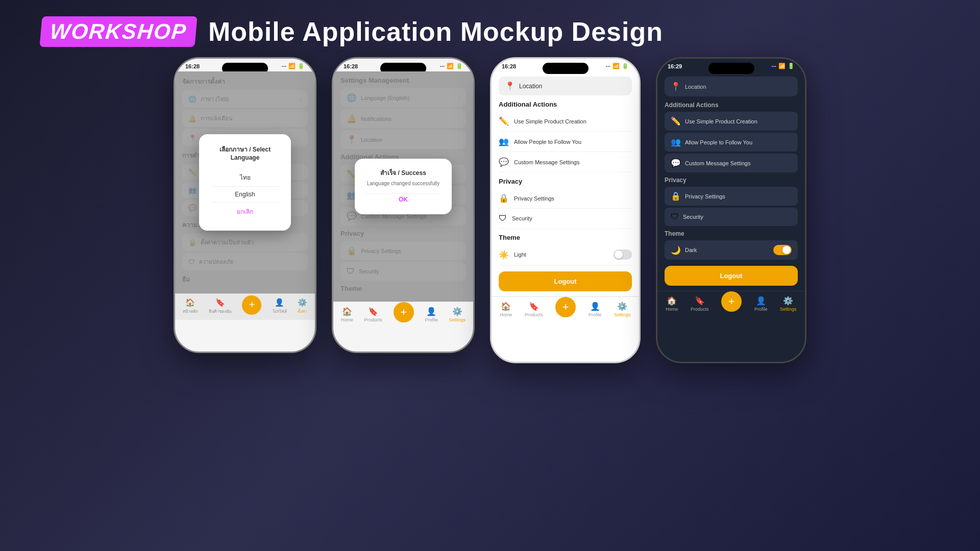 The height and width of the screenshot is (551, 980). What do you see at coordinates (504, 142) in the screenshot?
I see `s3-people-icon: 👥` at bounding box center [504, 142].